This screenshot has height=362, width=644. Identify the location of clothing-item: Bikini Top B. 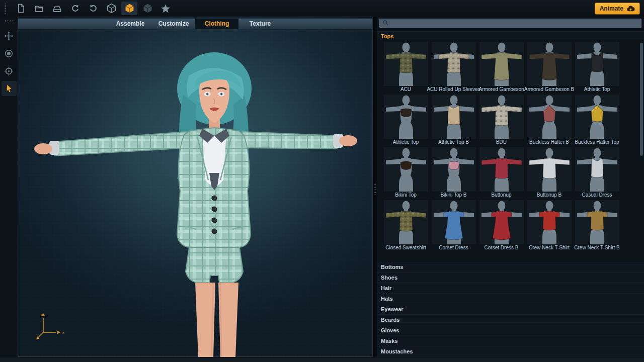
(454, 174).